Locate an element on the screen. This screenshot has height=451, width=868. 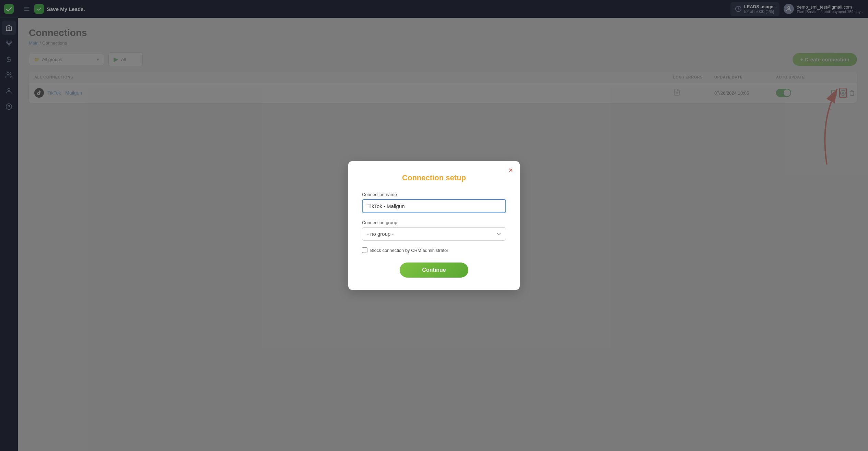
modal-title: Connection setup is located at coordinates (434, 178).